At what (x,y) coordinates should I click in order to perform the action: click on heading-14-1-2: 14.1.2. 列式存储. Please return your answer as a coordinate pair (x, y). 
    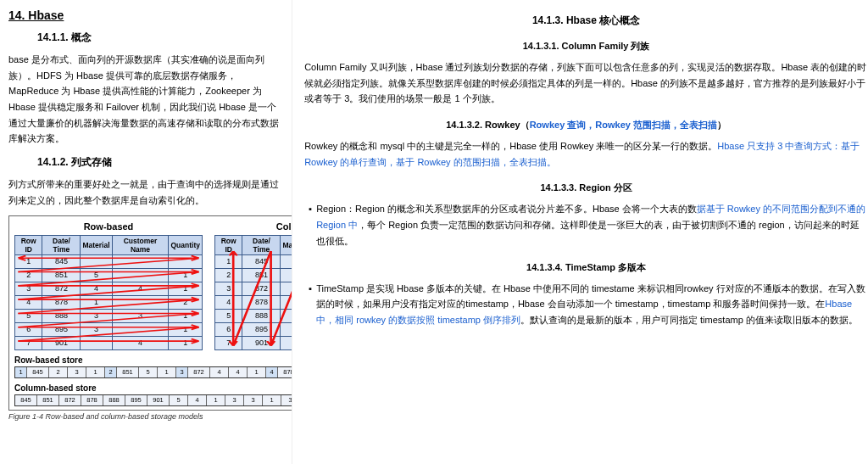
    Looking at the image, I should click on (160, 163).